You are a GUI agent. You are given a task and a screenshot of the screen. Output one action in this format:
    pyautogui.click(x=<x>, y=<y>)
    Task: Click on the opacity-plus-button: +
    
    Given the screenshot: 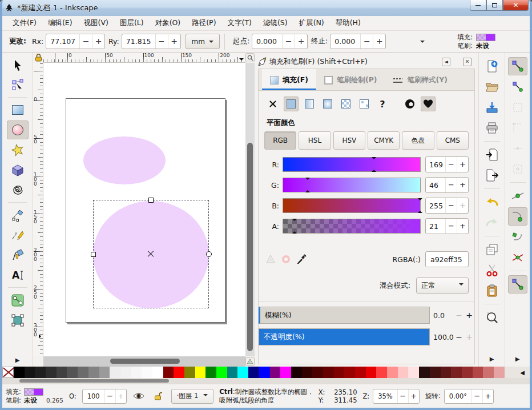 What is the action you would take?
    pyautogui.click(x=121, y=396)
    